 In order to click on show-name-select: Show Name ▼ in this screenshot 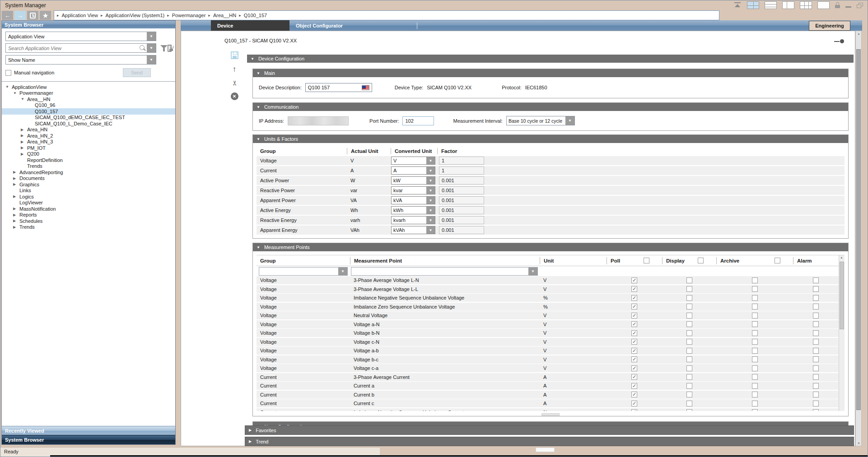, I will do `click(81, 60)`.